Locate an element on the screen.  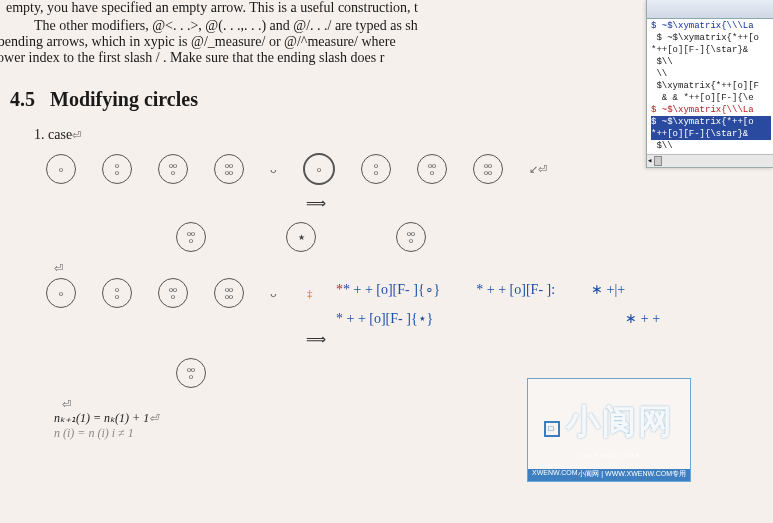
watermark-domain: XWENW.COM is located at coordinates (609, 456).